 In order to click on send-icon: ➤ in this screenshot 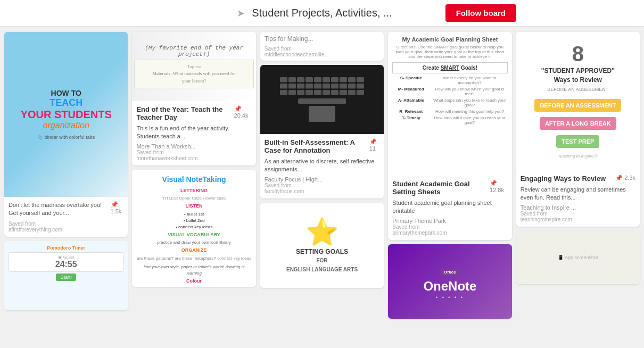, I will do `click(241, 13)`.